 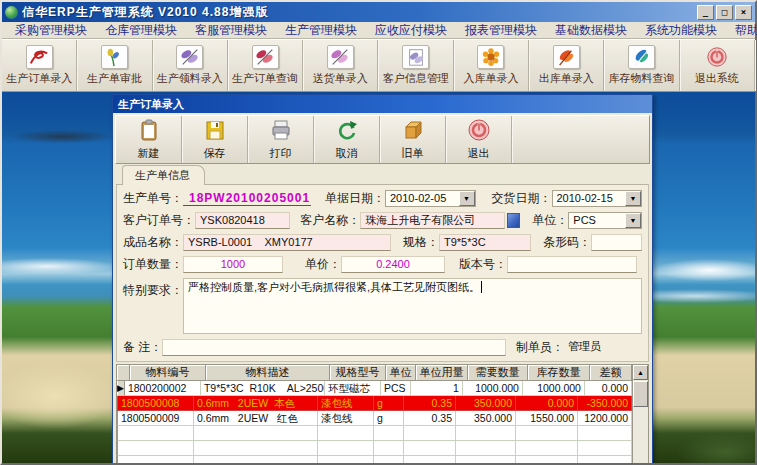 What do you see at coordinates (483, 264) in the screenshot?
I see `version-label: 版本号：` at bounding box center [483, 264].